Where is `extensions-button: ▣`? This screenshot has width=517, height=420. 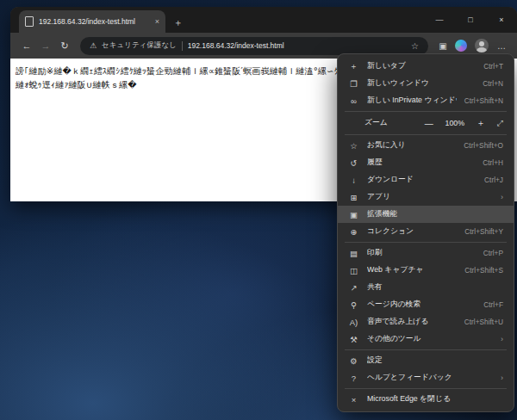
extensions-button: ▣ is located at coordinates (443, 46).